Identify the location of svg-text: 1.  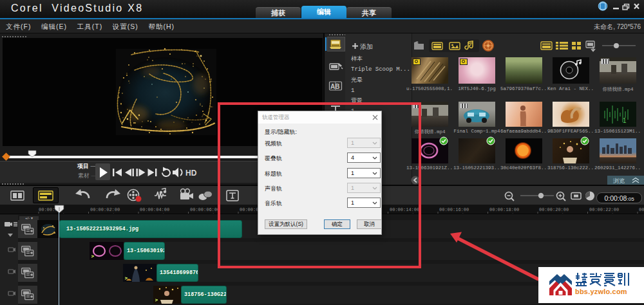
(625, 121).